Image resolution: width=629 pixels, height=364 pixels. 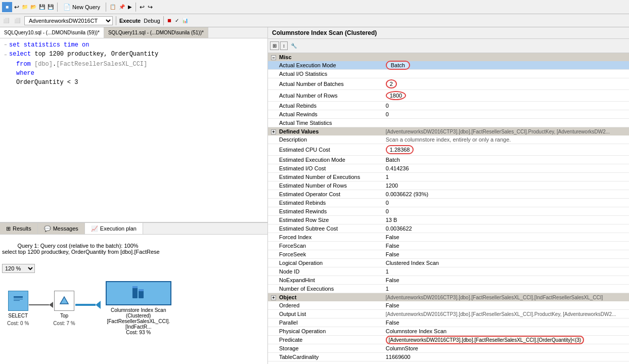 I want to click on tab-execution-plan: 📈 Execution plan, so click(x=114, y=229).